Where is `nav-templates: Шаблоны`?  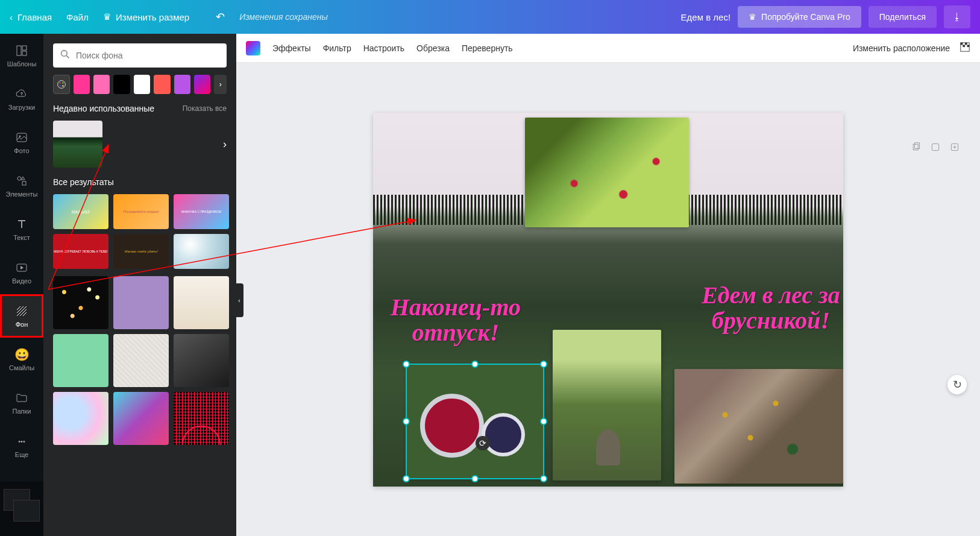 nav-templates: Шаблоны is located at coordinates (22, 55).